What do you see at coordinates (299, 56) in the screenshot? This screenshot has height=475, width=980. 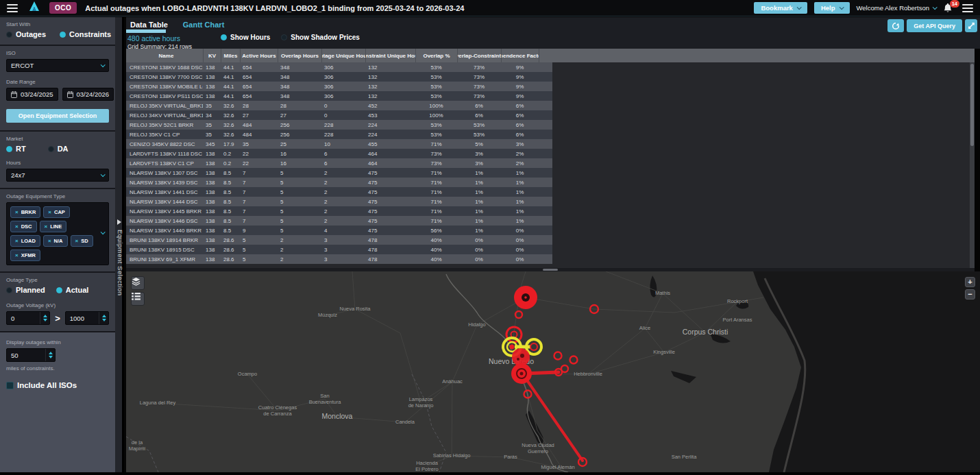 I see `column-header: Overlap Hours` at bounding box center [299, 56].